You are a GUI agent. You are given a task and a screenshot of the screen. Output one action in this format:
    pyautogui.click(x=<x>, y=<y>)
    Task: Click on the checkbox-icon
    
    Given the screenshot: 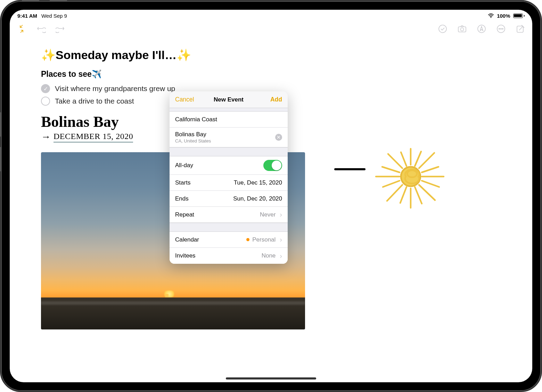 What is the action you would take?
    pyautogui.click(x=46, y=101)
    